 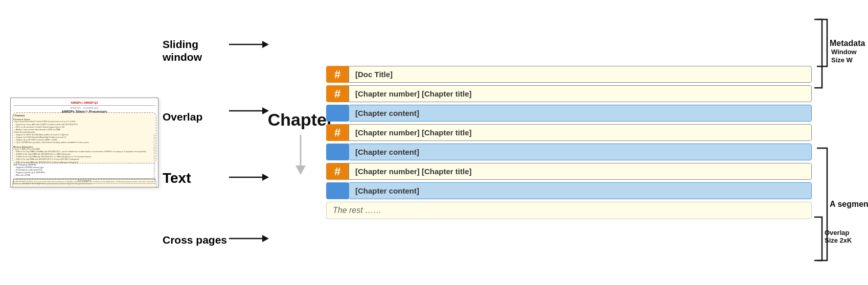 What do you see at coordinates (84, 147) in the screenshot?
I see `memory-title: Memory Subsystem:` at bounding box center [84, 147].